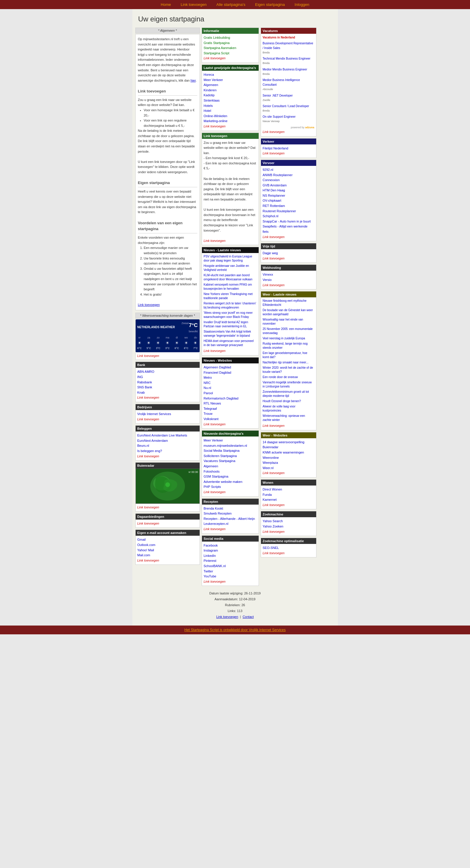 This screenshot has width=470, height=868. What do you see at coordinates (217, 53) in the screenshot?
I see `info-link-3: Startpagina Script` at bounding box center [217, 53].